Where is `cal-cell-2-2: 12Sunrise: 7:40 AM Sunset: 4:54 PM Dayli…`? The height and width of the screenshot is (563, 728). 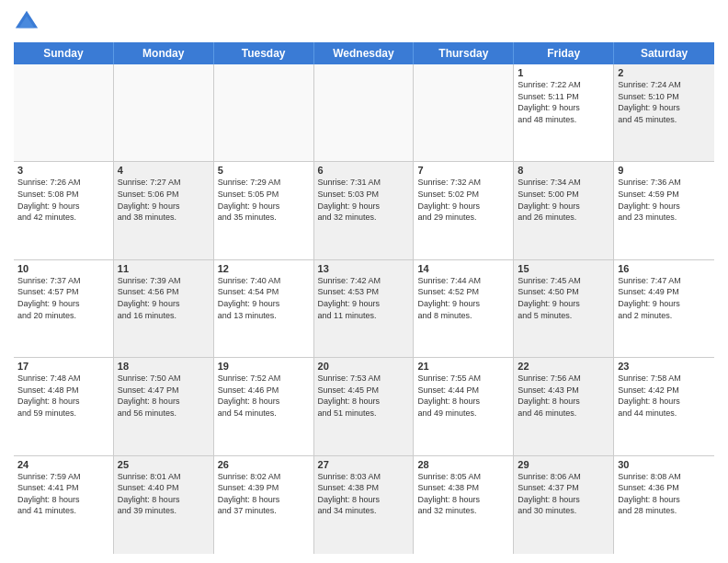 cal-cell-2-2: 12Sunrise: 7:40 AM Sunset: 4:54 PM Dayli… is located at coordinates (265, 309).